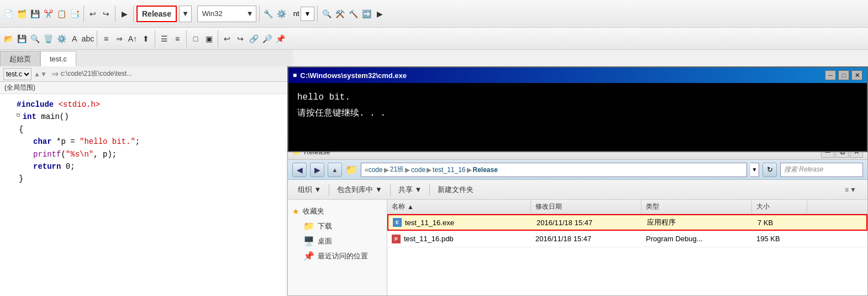 Image resolution: width=868 pixels, height=296 pixels. I want to click on recent-label: 最近访问的位置, so click(343, 256).